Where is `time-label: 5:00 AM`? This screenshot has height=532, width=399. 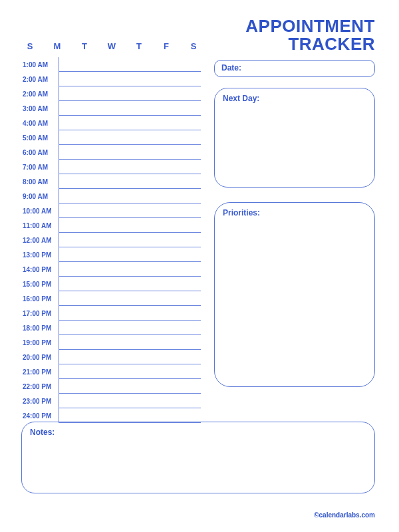
time-label: 5:00 AM is located at coordinates (40, 138).